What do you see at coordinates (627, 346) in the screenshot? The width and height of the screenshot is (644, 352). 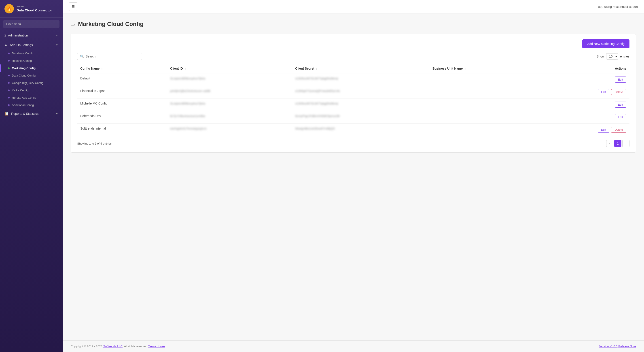 I see `release-note-link: Release Note` at bounding box center [627, 346].